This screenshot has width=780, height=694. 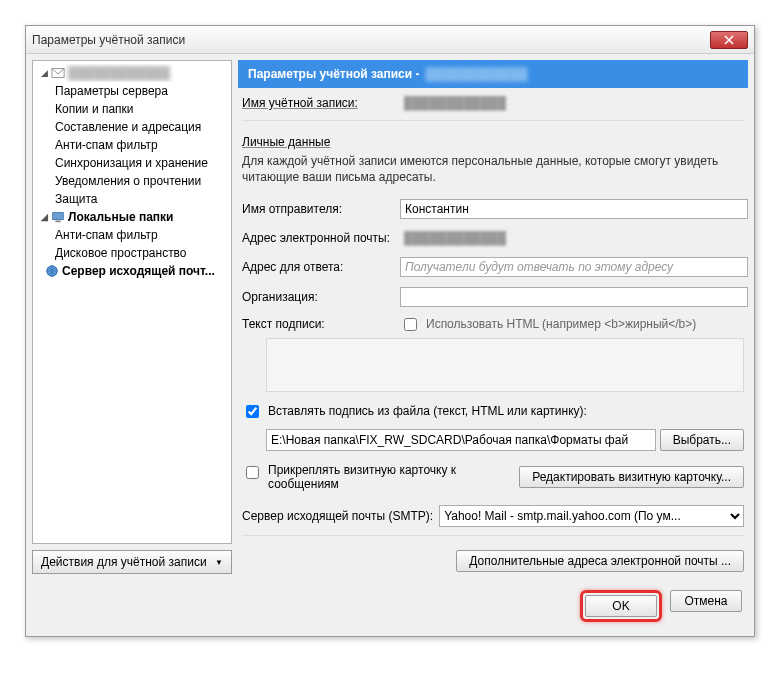 I want to click on tree-local-folders: ◢ Локальные папки, so click(x=132, y=217).